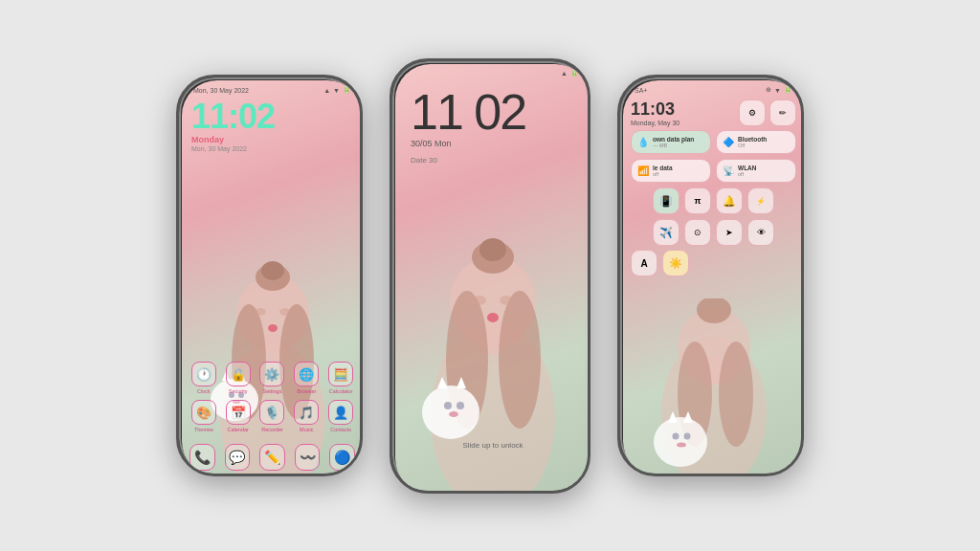  I want to click on app-recorder: 🎙️ Recorder, so click(273, 416).